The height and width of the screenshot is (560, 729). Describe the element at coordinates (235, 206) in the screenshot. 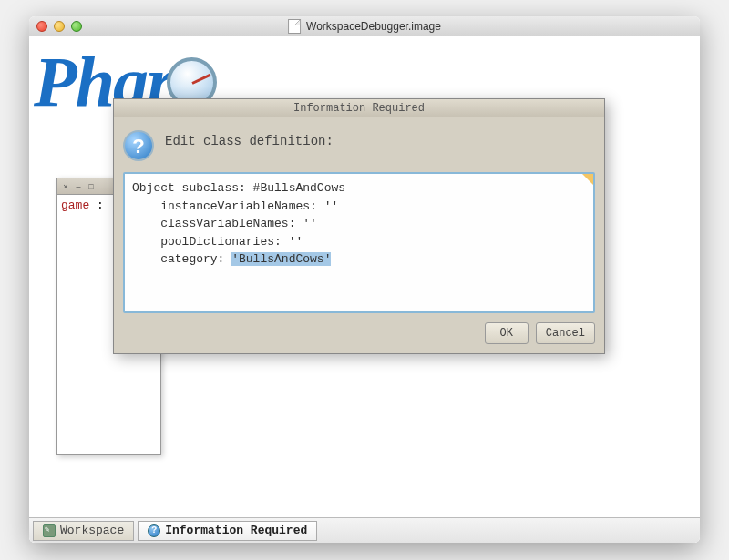

I see `code-line: instanceVariableNames: ''` at that location.